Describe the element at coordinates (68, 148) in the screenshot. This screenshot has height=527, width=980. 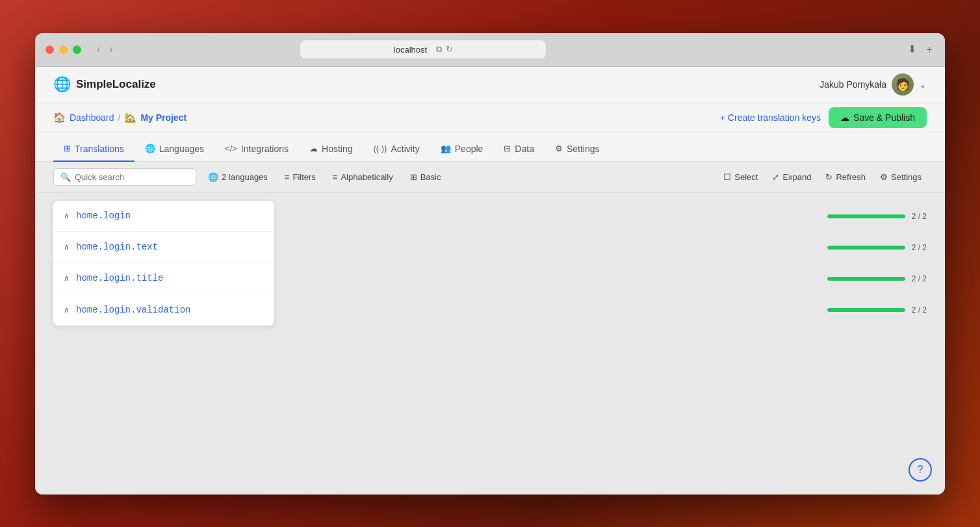
I see `translations-tab-icon: ⊞` at that location.